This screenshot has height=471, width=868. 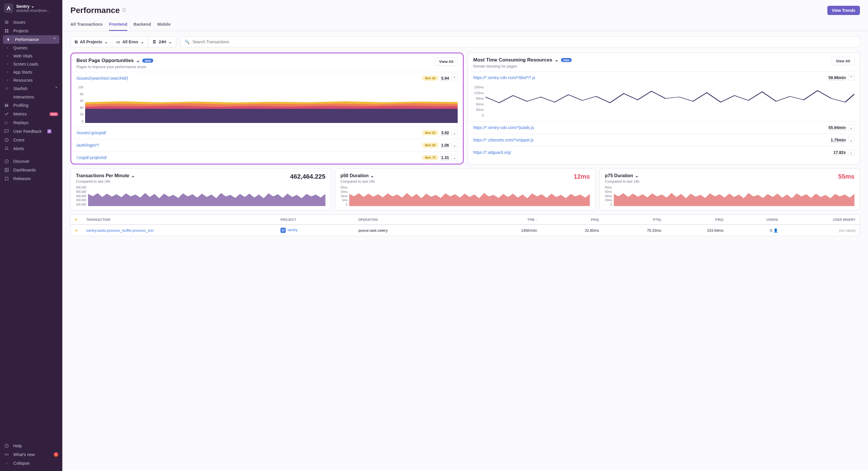 I want to click on search-box: 🔍, so click(x=520, y=42).